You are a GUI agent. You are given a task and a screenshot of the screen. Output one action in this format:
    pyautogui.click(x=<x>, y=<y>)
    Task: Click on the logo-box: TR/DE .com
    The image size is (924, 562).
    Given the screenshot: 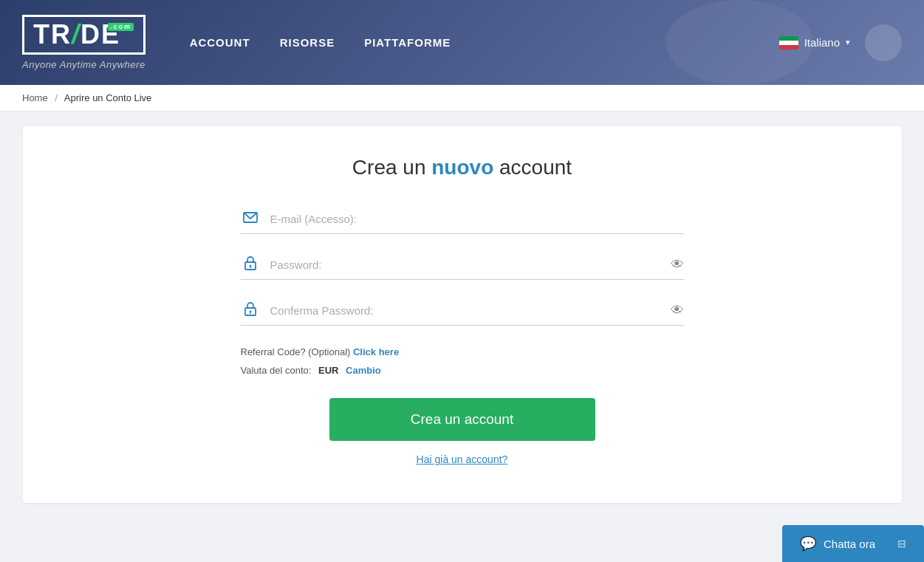 What is the action you would take?
    pyautogui.click(x=84, y=35)
    